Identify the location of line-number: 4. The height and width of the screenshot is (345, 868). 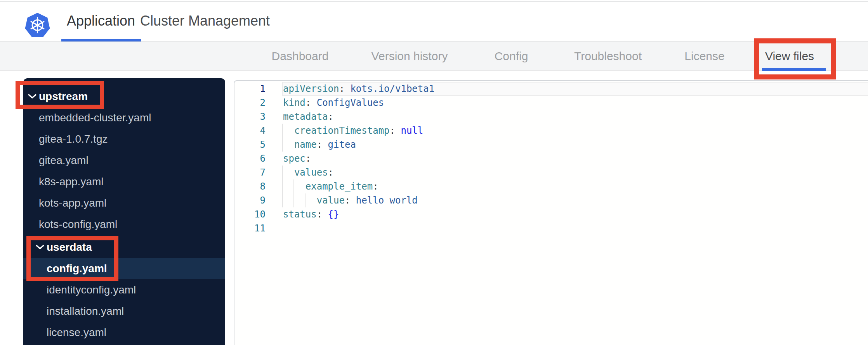
(259, 131).